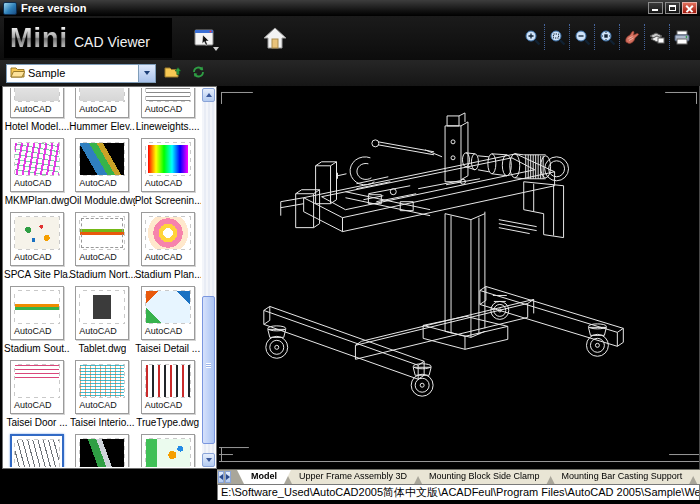 The height and width of the screenshot is (504, 700). Describe the element at coordinates (37, 320) in the screenshot. I see `file-thumbnail: AutoCAD Stadium Sout...` at that location.